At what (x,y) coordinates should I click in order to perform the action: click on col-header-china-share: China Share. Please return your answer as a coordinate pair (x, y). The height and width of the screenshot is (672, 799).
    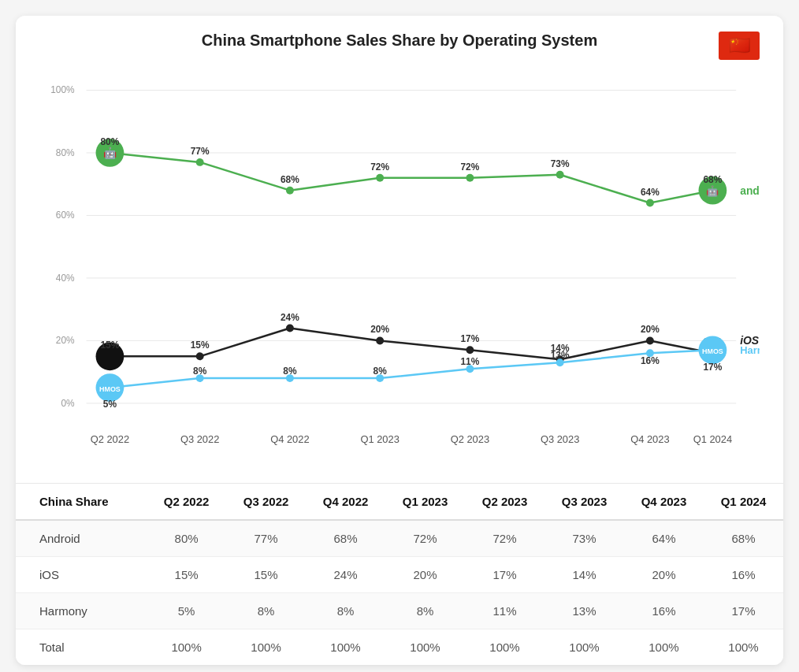
    Looking at the image, I should click on (81, 502).